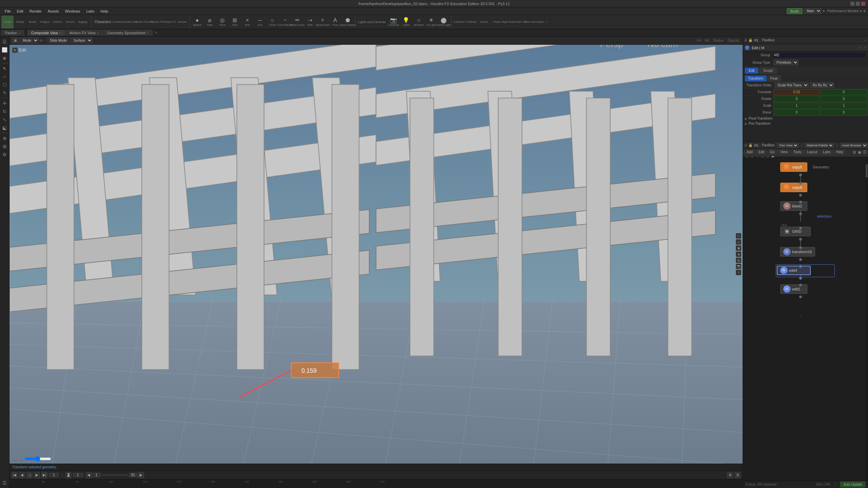 Image resolution: width=868 pixels, height=488 pixels. What do you see at coordinates (156, 33) in the screenshot?
I see `add-tab-button: +` at bounding box center [156, 33].